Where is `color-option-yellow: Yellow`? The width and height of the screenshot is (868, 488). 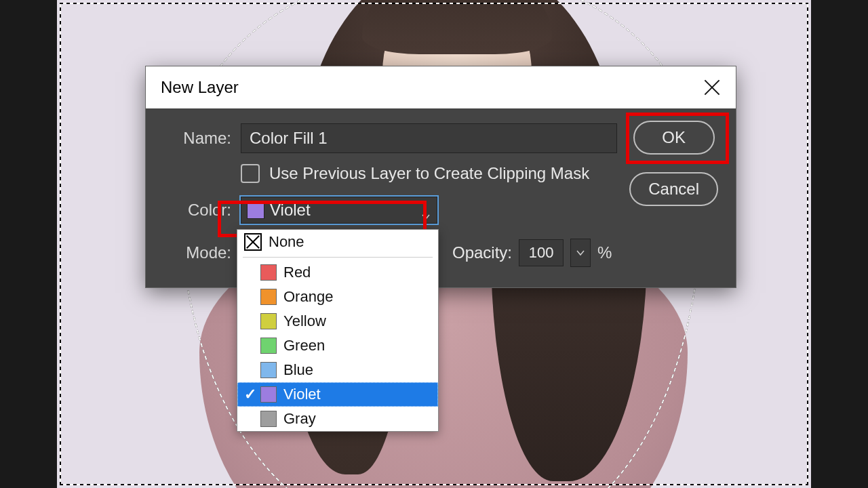
color-option-yellow: Yellow is located at coordinates (338, 321).